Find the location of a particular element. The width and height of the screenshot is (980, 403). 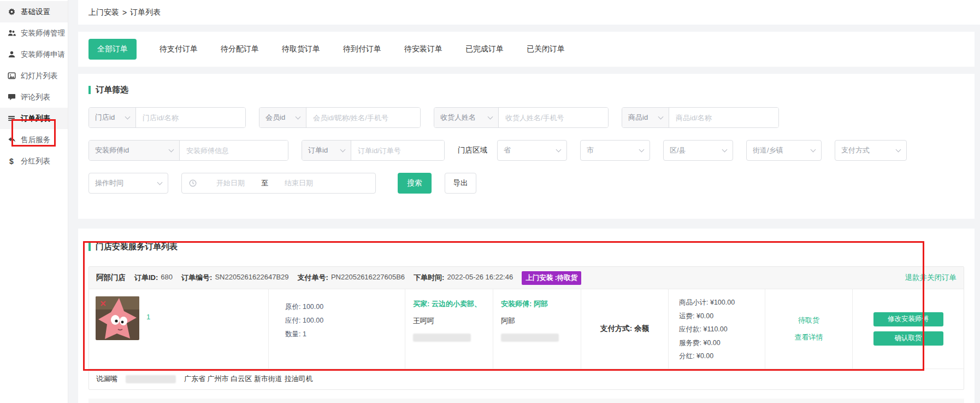

installer-id-select-label: 安装师傅id is located at coordinates (112, 150).